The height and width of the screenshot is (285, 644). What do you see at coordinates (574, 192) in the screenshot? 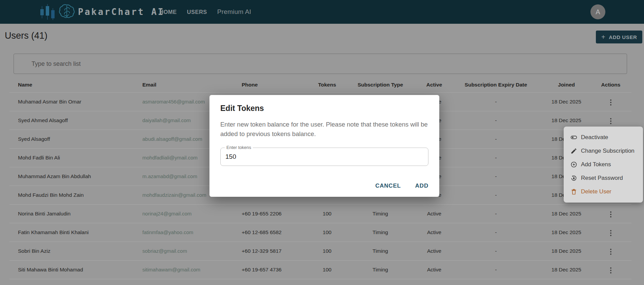
I see `trash-icon` at bounding box center [574, 192].